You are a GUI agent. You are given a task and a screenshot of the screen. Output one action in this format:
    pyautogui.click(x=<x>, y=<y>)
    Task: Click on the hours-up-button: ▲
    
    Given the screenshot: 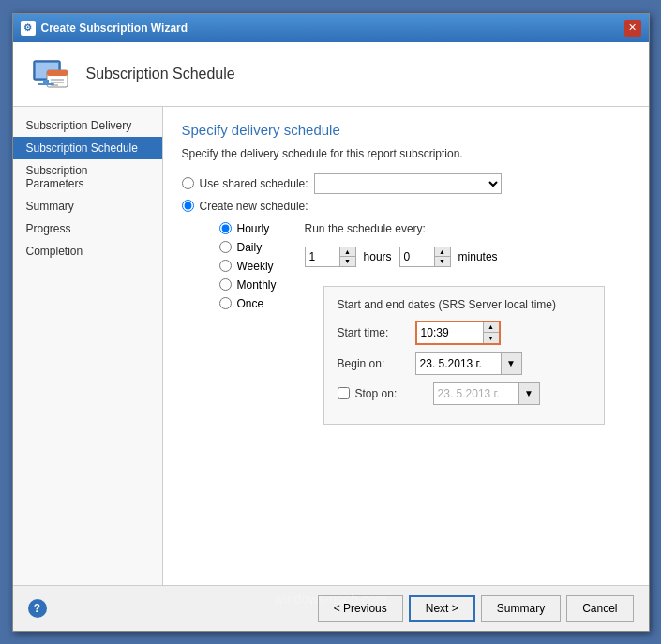 What is the action you would take?
    pyautogui.click(x=348, y=252)
    